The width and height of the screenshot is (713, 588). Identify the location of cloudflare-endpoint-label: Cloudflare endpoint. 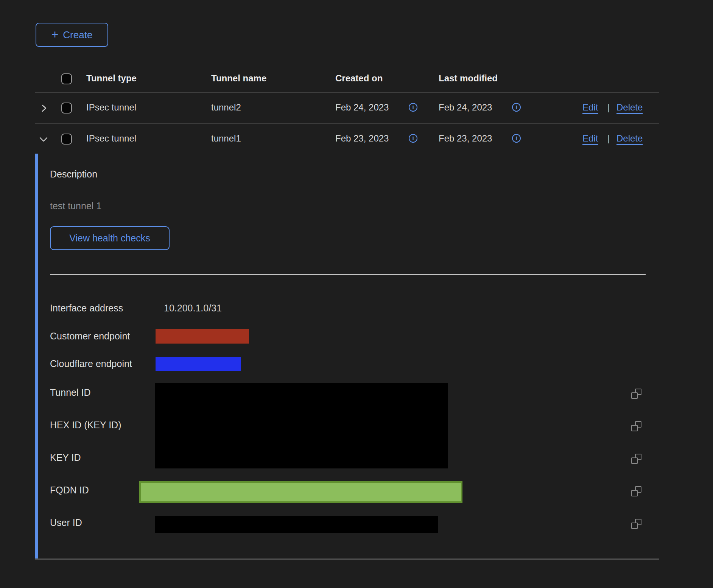
(91, 364).